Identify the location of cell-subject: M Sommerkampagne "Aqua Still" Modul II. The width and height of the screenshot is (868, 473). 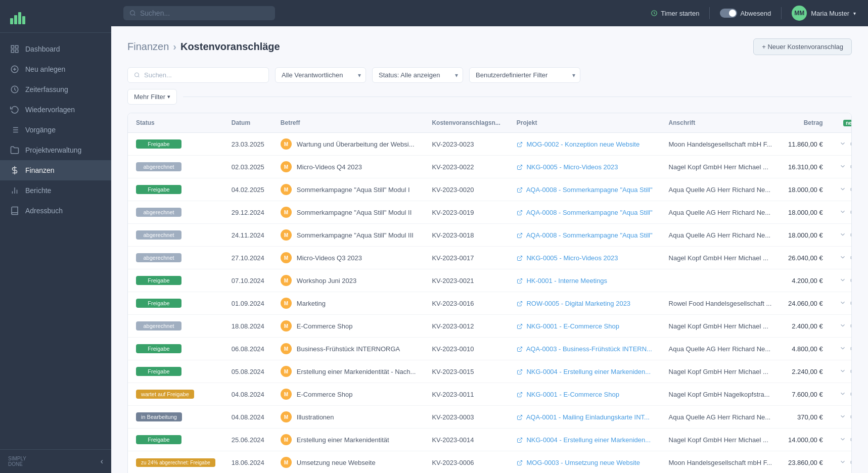
(348, 212).